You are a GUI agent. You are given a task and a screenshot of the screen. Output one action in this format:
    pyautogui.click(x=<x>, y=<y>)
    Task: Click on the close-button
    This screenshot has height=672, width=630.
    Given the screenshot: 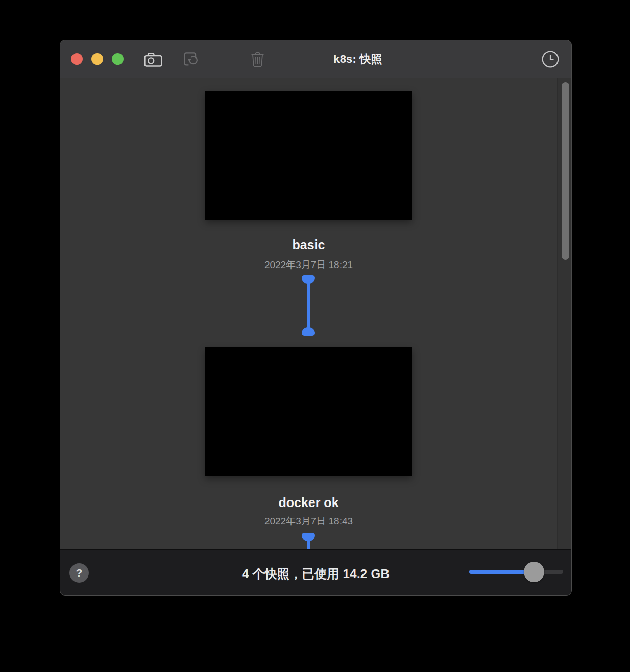 What is the action you would take?
    pyautogui.click(x=77, y=59)
    